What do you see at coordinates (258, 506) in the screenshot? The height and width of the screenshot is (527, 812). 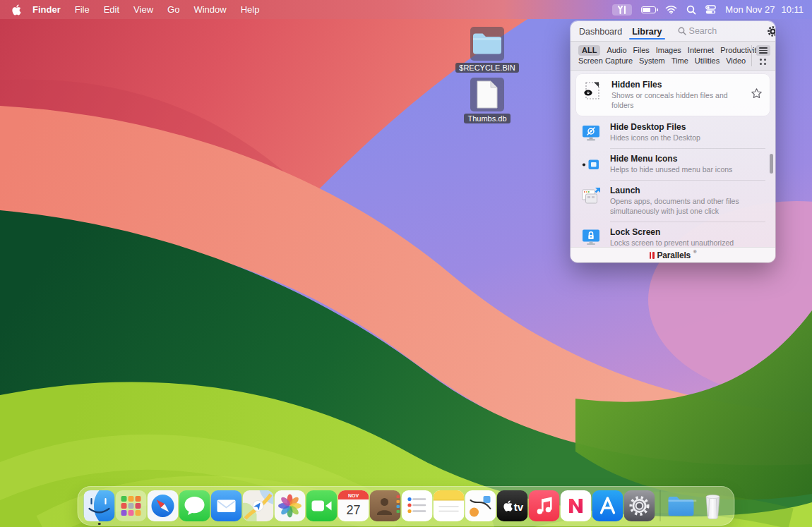 I see `dock-icon-maps` at bounding box center [258, 506].